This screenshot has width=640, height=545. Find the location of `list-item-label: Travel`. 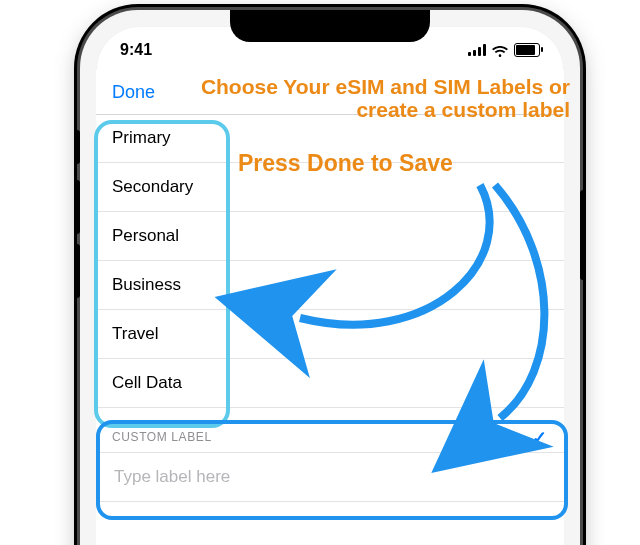

list-item-label: Travel is located at coordinates (136, 334).